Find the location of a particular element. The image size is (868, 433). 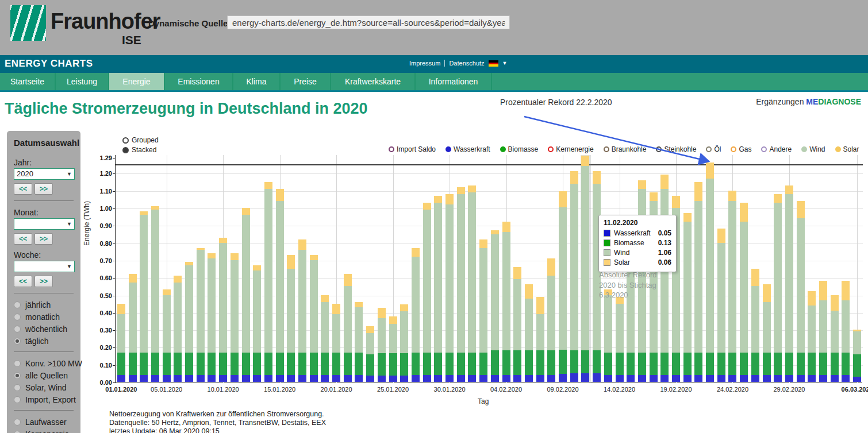

bar-22.02.2020 is located at coordinates (710, 272).